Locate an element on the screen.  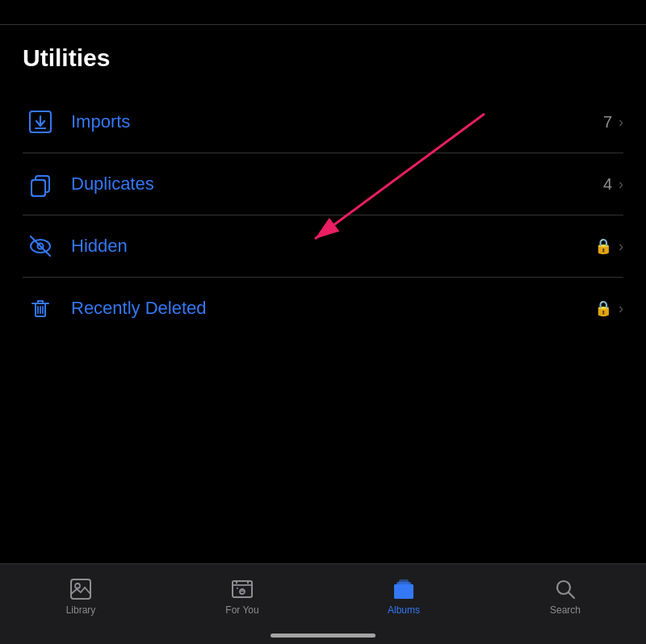
recently-deleted-chevron: › is located at coordinates (621, 308).